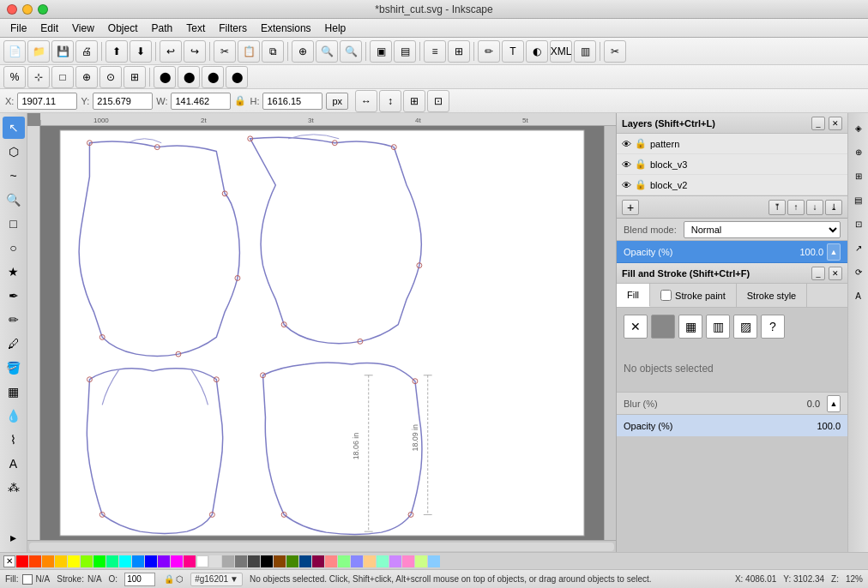 Image resolution: width=868 pixels, height=588 pixels. What do you see at coordinates (381, 51) in the screenshot?
I see `group-button: ▣` at bounding box center [381, 51].